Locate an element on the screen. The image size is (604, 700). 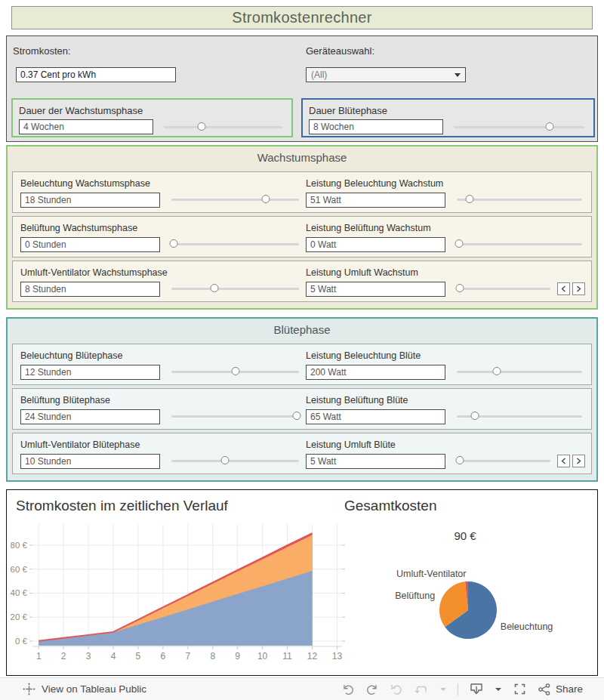
geraeteauswahl-dropdown: (All) is located at coordinates (386, 75).